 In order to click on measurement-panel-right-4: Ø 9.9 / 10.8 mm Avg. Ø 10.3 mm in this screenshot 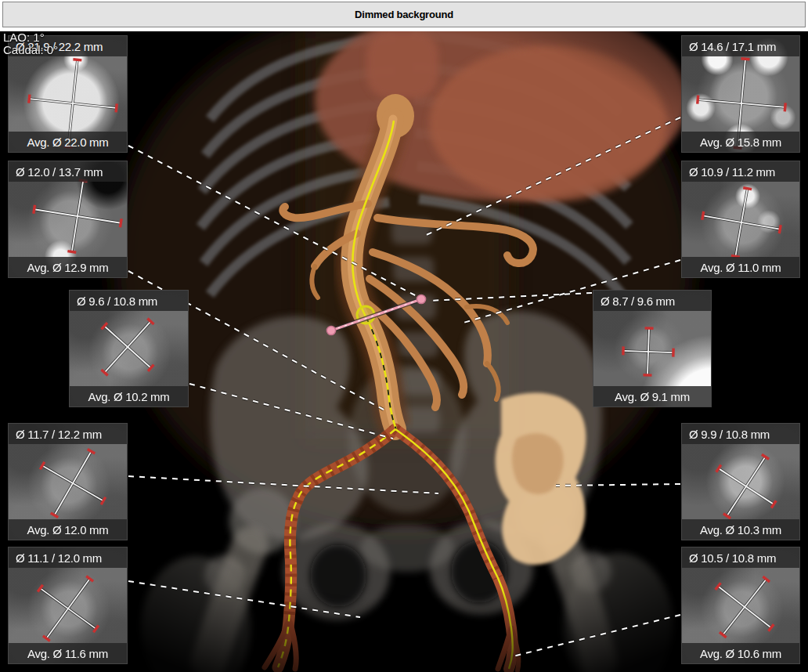, I will do `click(741, 482)`.